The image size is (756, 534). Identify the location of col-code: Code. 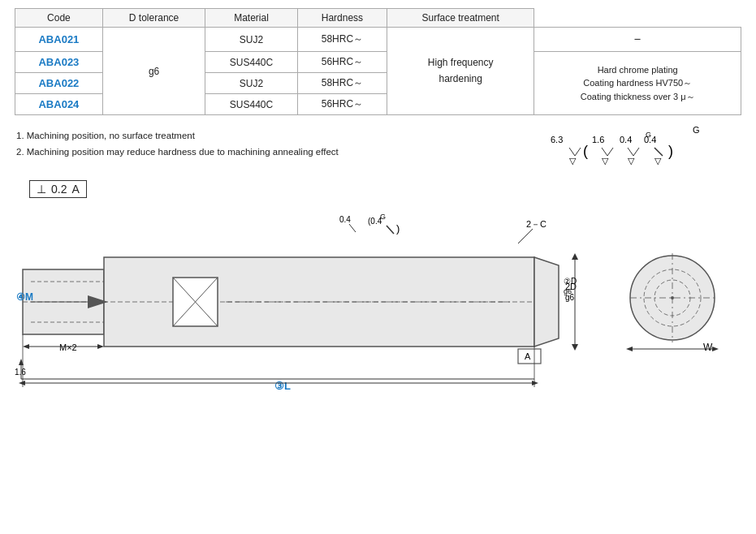
(59, 18).